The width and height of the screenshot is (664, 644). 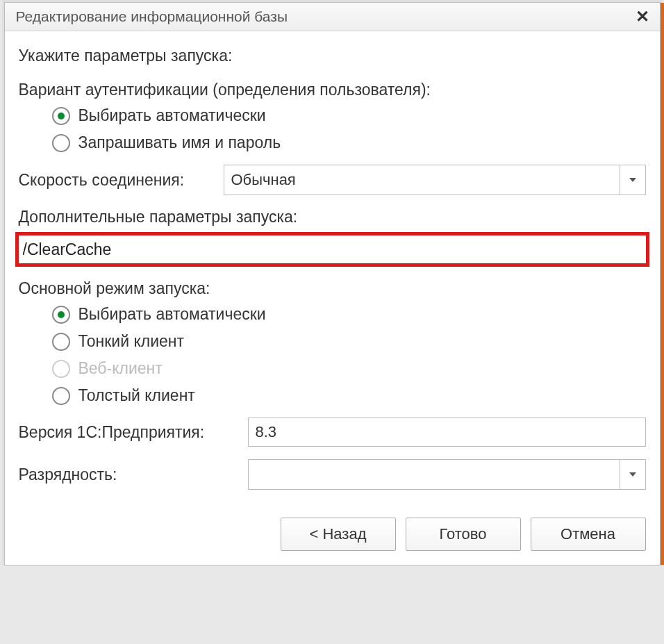 I want to click on radio-auth-prompt: Запрашивать имя и пароль, so click(x=349, y=143).